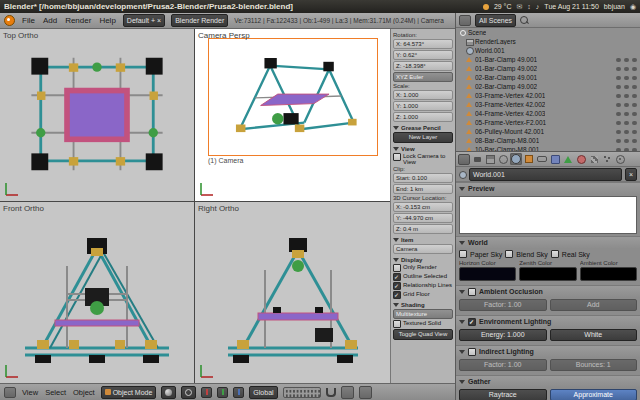 The width and height of the screenshot is (640, 400). Describe the element at coordinates (503, 6) in the screenshot. I see `temperature-indicator: 29 °C` at that location.